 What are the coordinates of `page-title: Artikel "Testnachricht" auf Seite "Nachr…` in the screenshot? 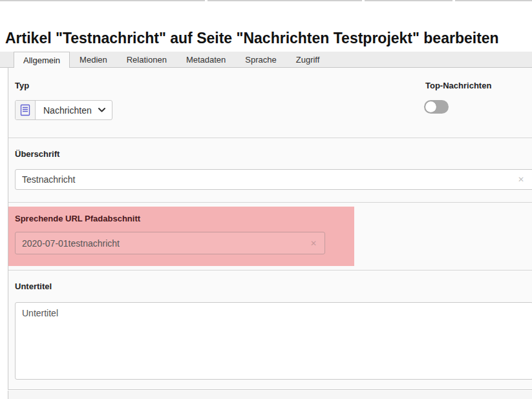 It's located at (252, 38).